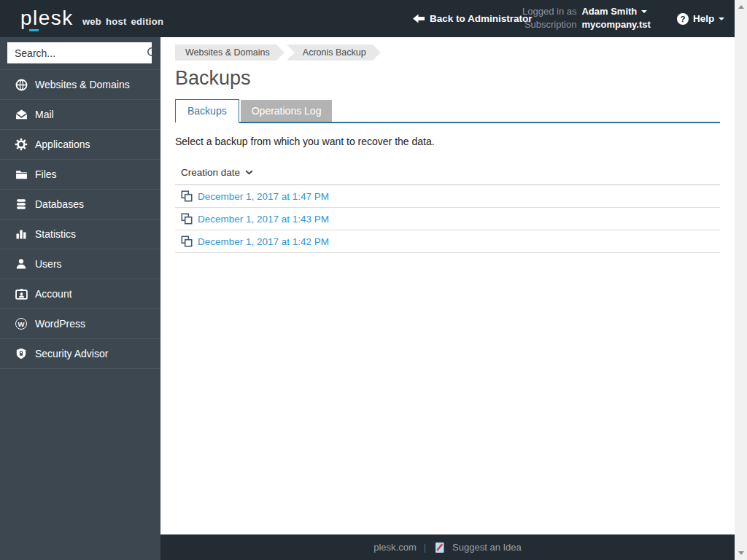  Describe the element at coordinates (448, 52) in the screenshot. I see `breadcrumb: Websites & Domains Acronis Backup` at that location.